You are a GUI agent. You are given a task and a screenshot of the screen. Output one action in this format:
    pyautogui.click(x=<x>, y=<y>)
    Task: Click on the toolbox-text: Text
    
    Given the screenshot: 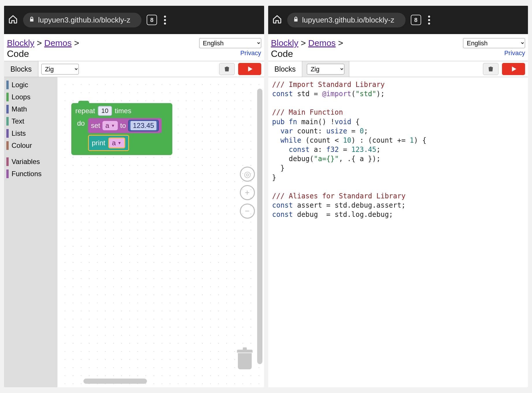 What is the action you would take?
    pyautogui.click(x=31, y=121)
    